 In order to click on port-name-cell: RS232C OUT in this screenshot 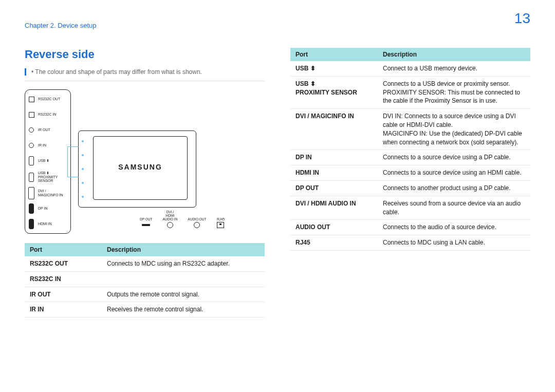, I will do `click(63, 264)`.